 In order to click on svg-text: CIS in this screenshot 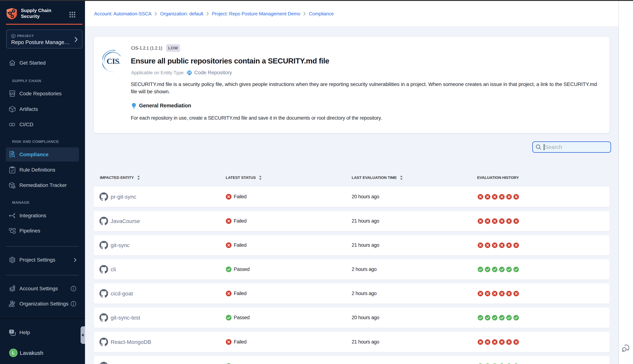, I will do `click(113, 61)`.